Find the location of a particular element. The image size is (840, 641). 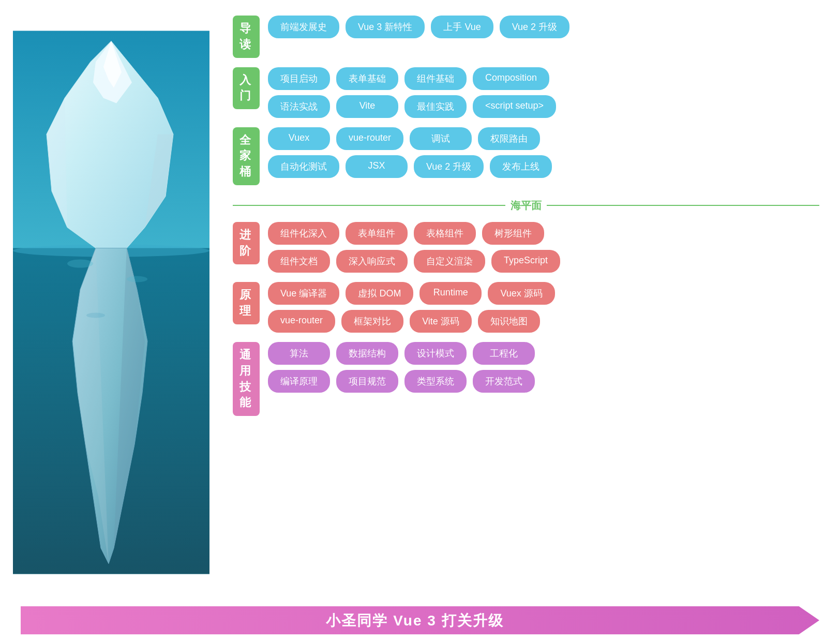

tag-advanced-1-1: 深入响应式 is located at coordinates (372, 261).